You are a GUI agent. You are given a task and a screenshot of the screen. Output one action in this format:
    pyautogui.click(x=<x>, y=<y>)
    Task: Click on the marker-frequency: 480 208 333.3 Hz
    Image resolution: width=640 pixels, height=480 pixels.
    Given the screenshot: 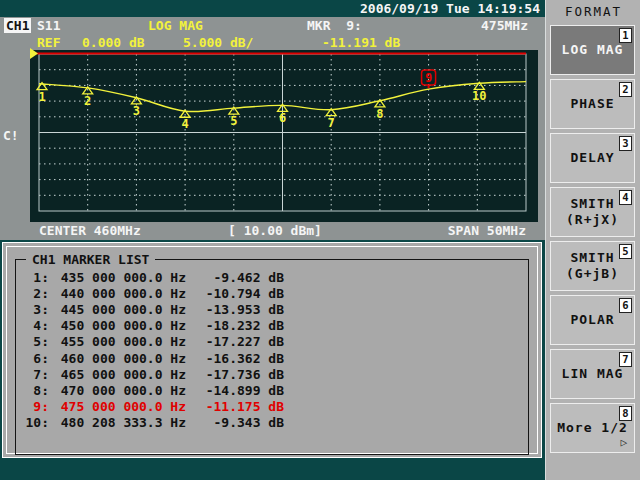 What is the action you would take?
    pyautogui.click(x=122, y=422)
    